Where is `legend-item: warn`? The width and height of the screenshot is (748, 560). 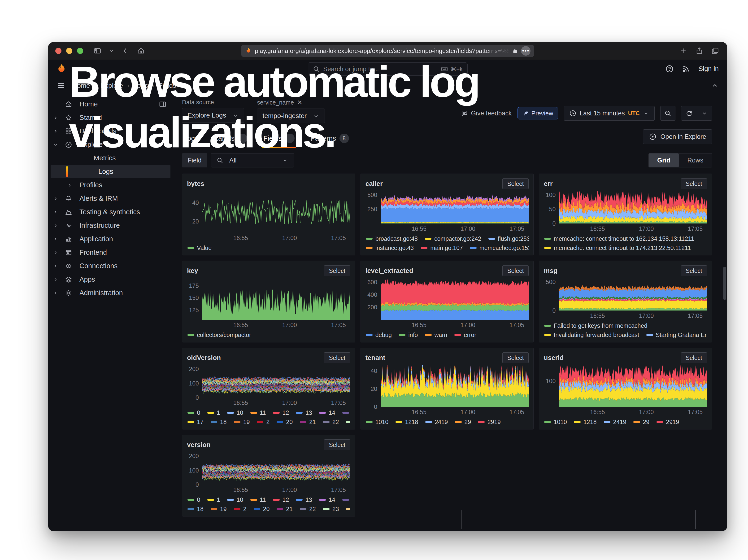
legend-item: warn is located at coordinates (436, 335).